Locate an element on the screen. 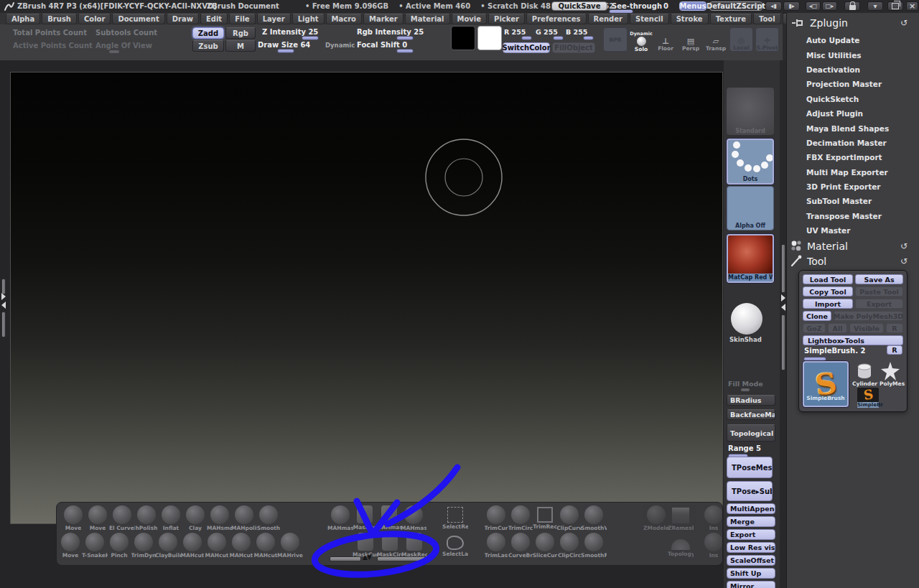  tool-refresh-icon: ↺ is located at coordinates (904, 261).